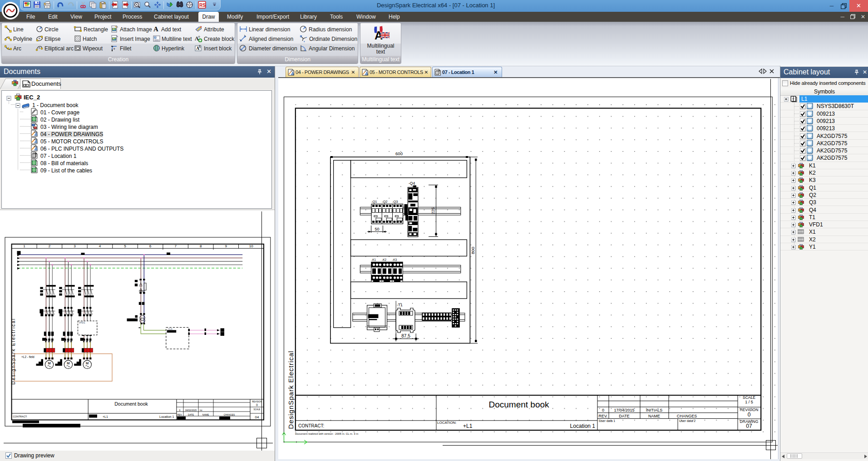  What do you see at coordinates (201, 246) in the screenshot?
I see `svg-text: 8` at bounding box center [201, 246].